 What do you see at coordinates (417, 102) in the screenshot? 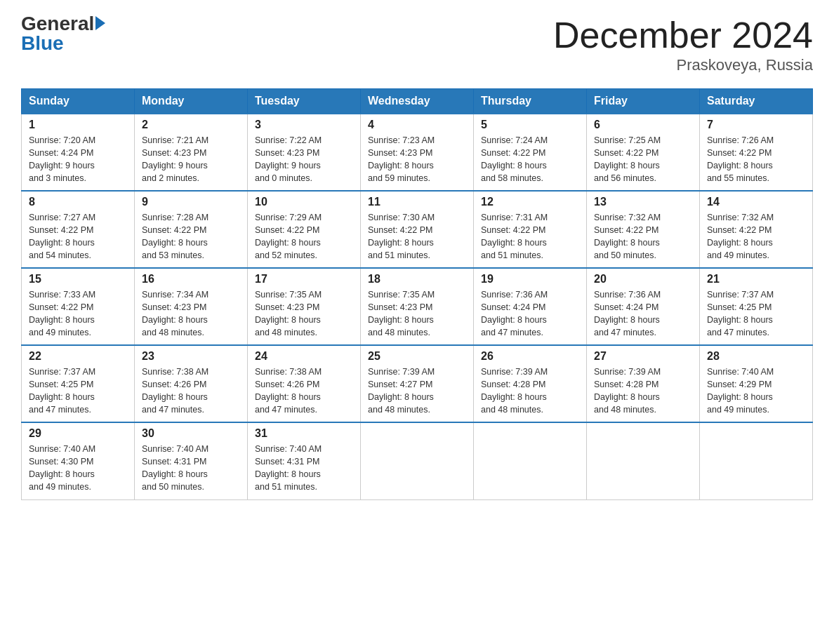
I see `header-row: SundayMondayTuesdayWednesdayThursdayFrid…` at bounding box center [417, 102].